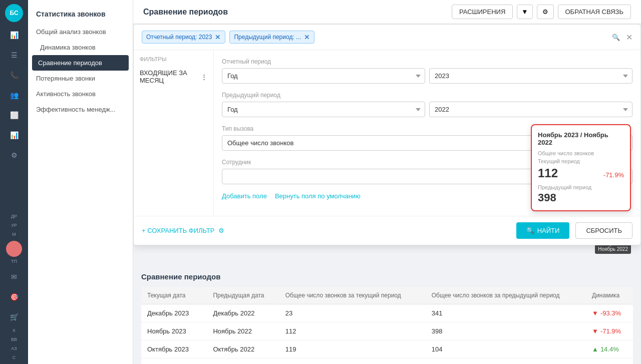  I want to click on sidebar-icon-layers: ⬜, so click(14, 115).